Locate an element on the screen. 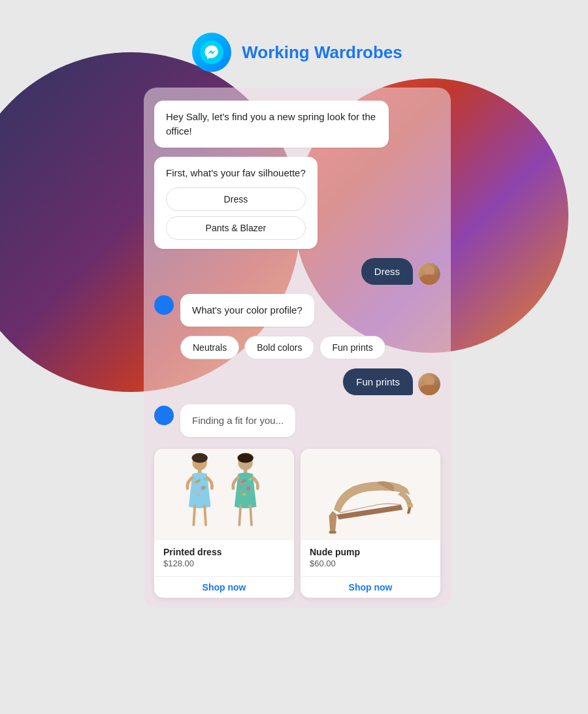  bot-message-1: Hey Sally, let's find you a new spring l… is located at coordinates (272, 124).